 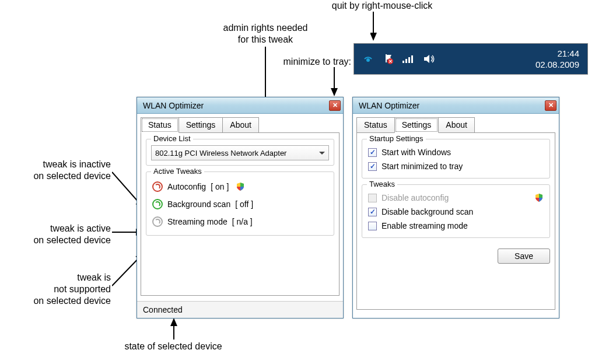 I want to click on annotation-minimize: minimize to tray:, so click(x=307, y=62).